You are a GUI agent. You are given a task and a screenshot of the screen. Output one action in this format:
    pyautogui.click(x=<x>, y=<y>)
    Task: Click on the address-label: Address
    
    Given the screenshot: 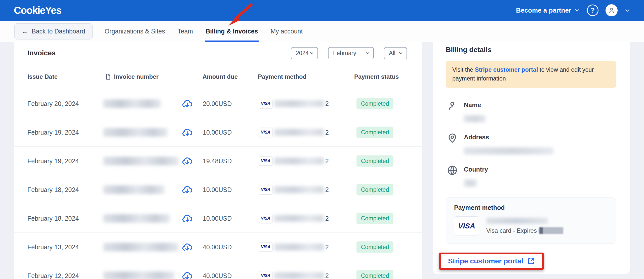 What is the action you would take?
    pyautogui.click(x=509, y=137)
    